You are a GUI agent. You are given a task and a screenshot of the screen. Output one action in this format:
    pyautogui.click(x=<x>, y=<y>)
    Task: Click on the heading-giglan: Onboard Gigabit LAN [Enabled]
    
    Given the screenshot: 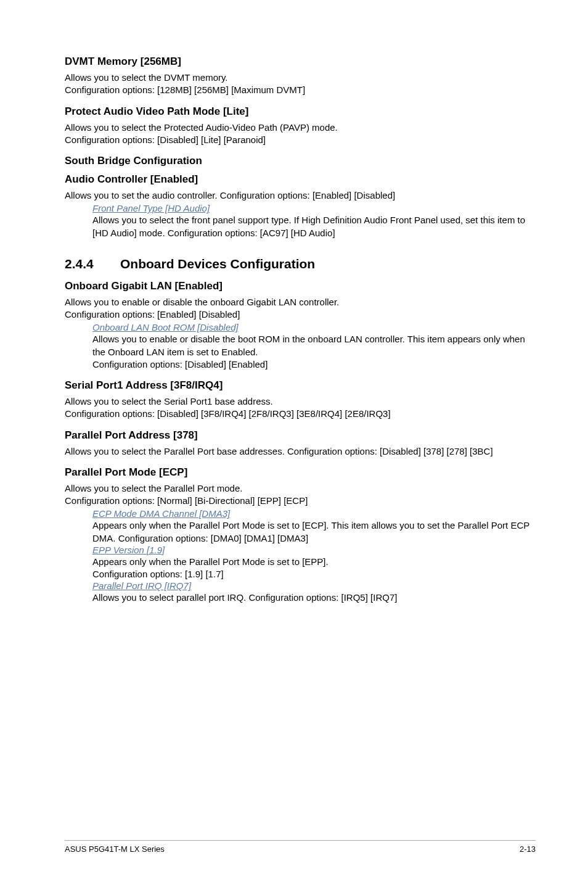 What is the action you would take?
    pyautogui.click(x=300, y=286)
    